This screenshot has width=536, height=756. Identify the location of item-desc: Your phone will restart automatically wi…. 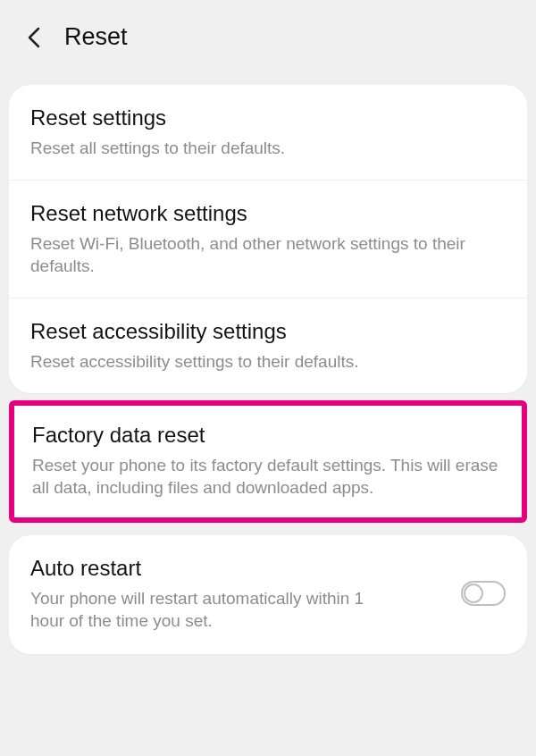
(200, 609).